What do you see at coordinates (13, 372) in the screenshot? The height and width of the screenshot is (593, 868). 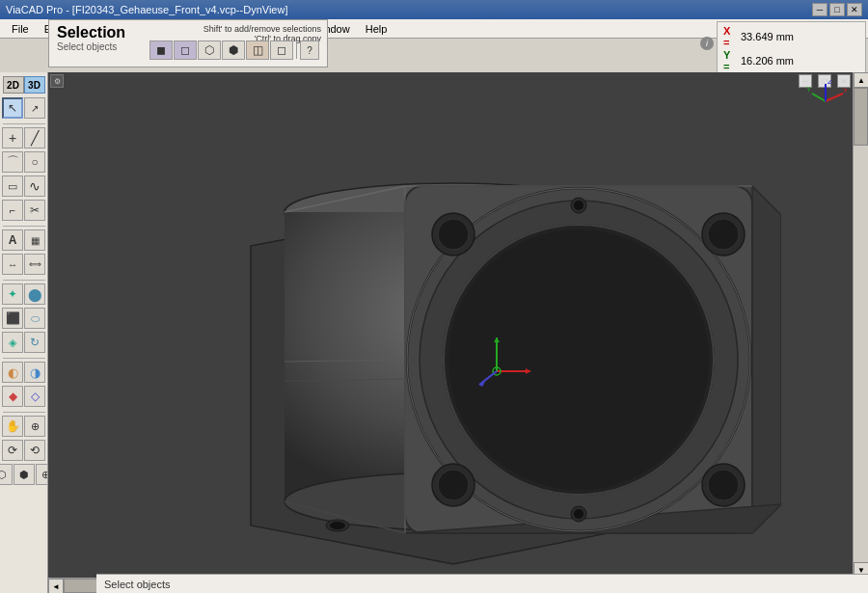 I see `material-tool-1: ◐` at bounding box center [13, 372].